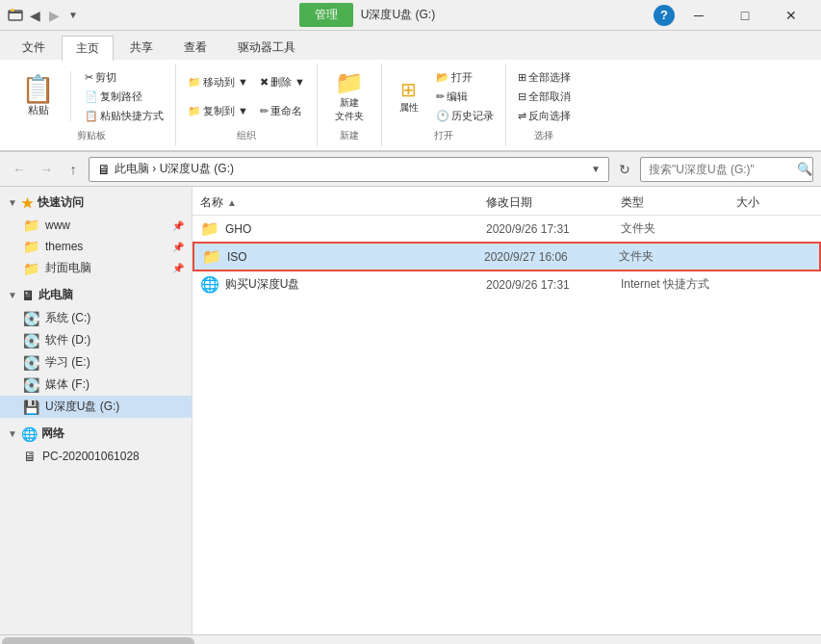 The image size is (821, 644). What do you see at coordinates (553, 202) in the screenshot?
I see `col-date: 修改日期` at bounding box center [553, 202].